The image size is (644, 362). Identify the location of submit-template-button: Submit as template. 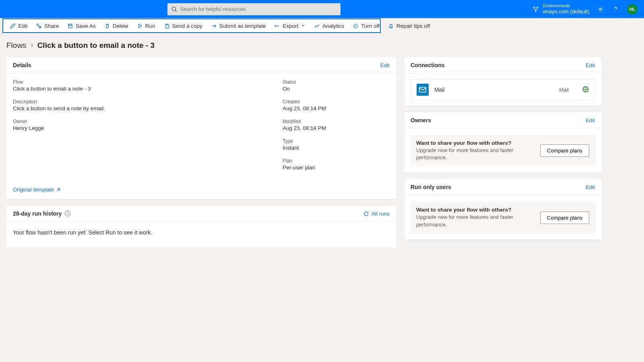
(238, 26).